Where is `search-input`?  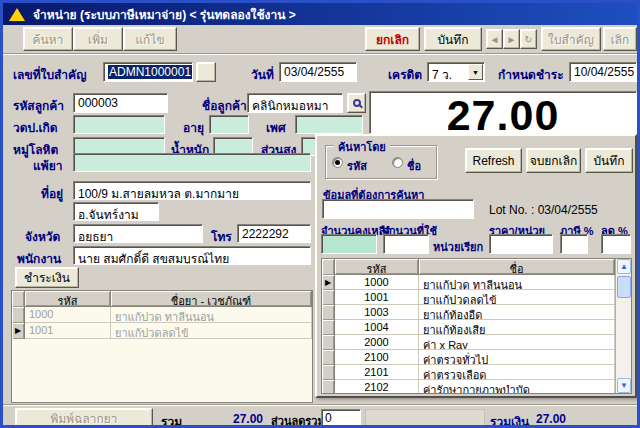
search-input is located at coordinates (398, 209).